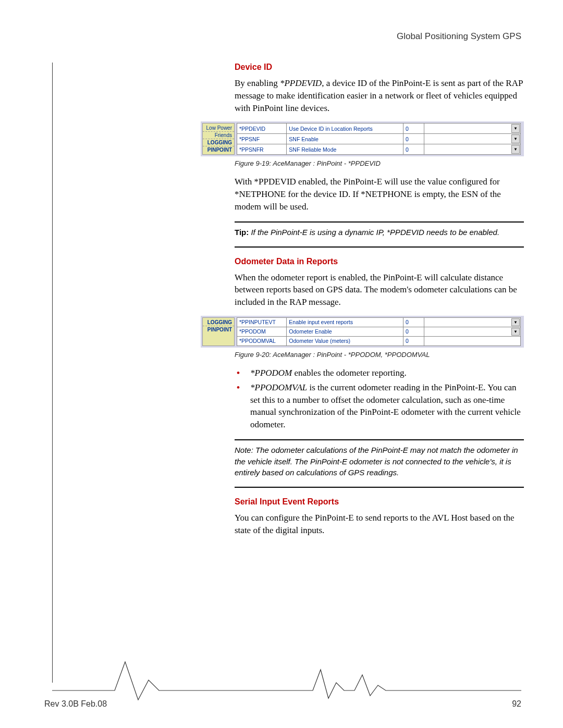  Describe the element at coordinates (262, 150) in the screenshot. I see `cell-command: *PPSNFR` at that location.